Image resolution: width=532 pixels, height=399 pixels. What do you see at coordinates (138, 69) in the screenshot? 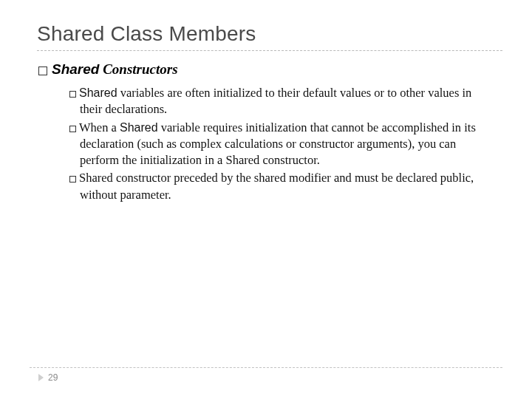
I see `level1-rest: Constructors` at bounding box center [138, 69].